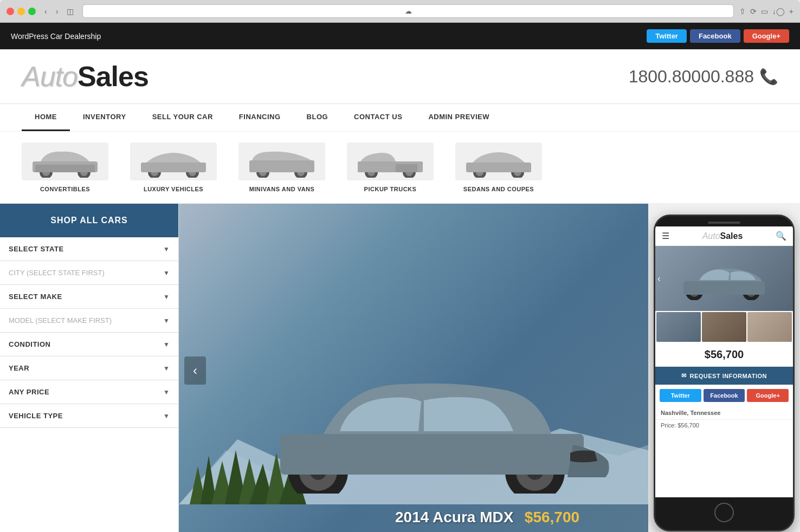  Describe the element at coordinates (59, 11) in the screenshot. I see `browser-navigation: ‹ › ◫` at that location.